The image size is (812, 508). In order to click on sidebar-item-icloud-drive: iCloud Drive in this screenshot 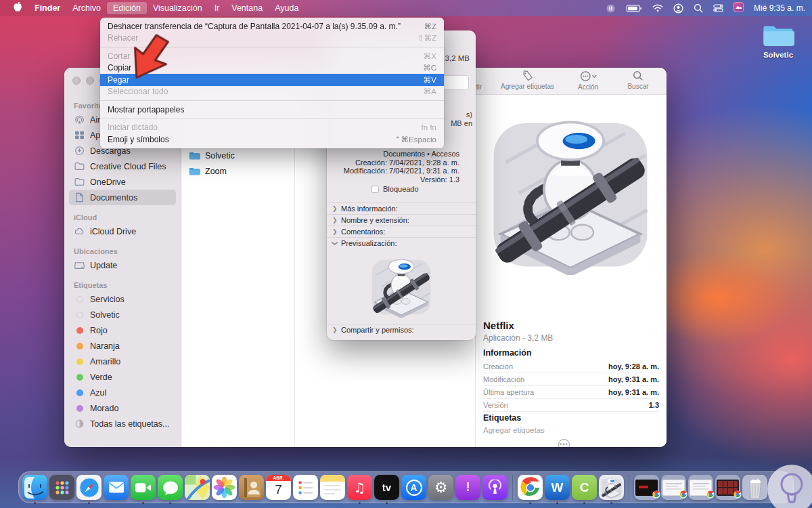, I will do `click(122, 232)`.